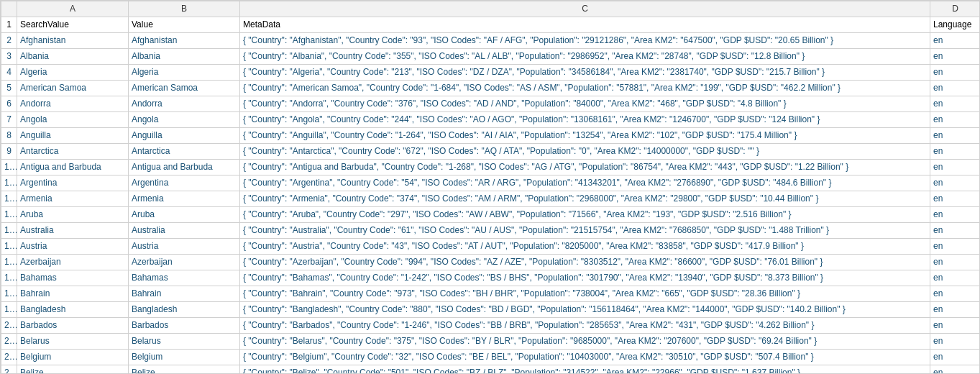  Describe the element at coordinates (585, 41) in the screenshot. I see `cell-metadata: { "Country": "Afghanistan", "Country Cod…` at that location.